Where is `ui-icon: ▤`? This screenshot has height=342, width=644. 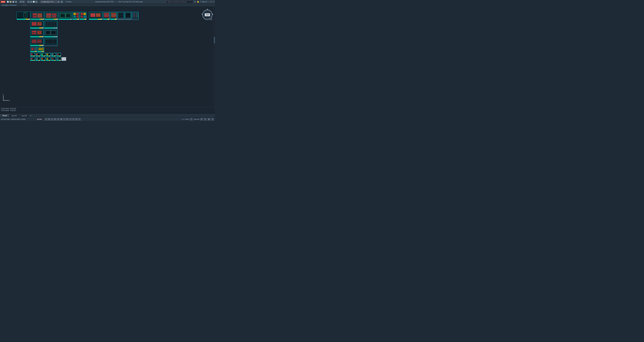
ui-icon: ▤ is located at coordinates (209, 119).